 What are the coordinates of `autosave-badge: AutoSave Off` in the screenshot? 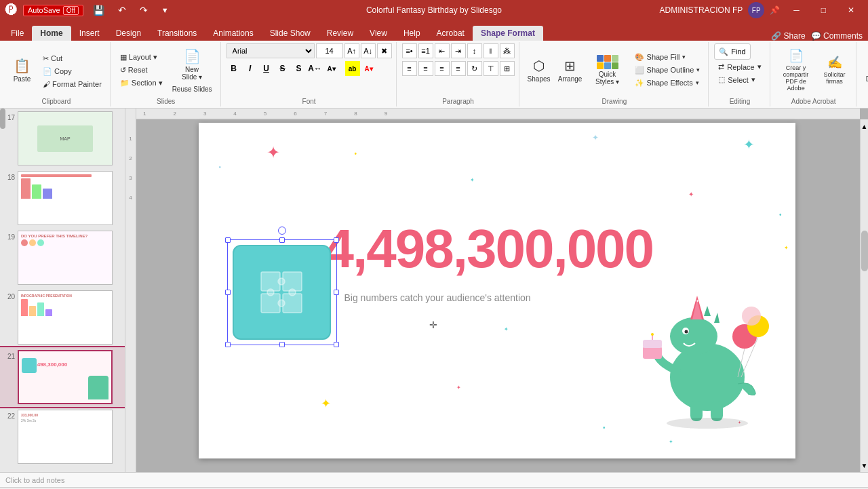 It's located at (53, 11).